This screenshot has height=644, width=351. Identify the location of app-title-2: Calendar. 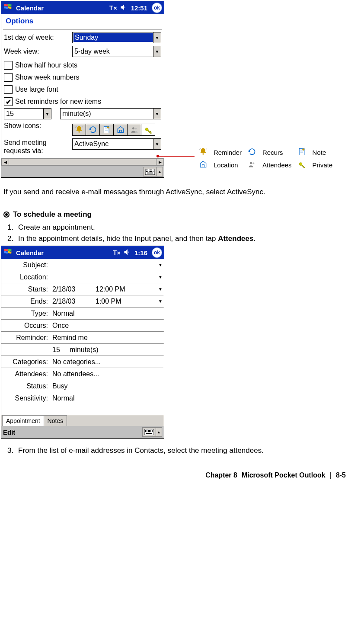
(64, 253).